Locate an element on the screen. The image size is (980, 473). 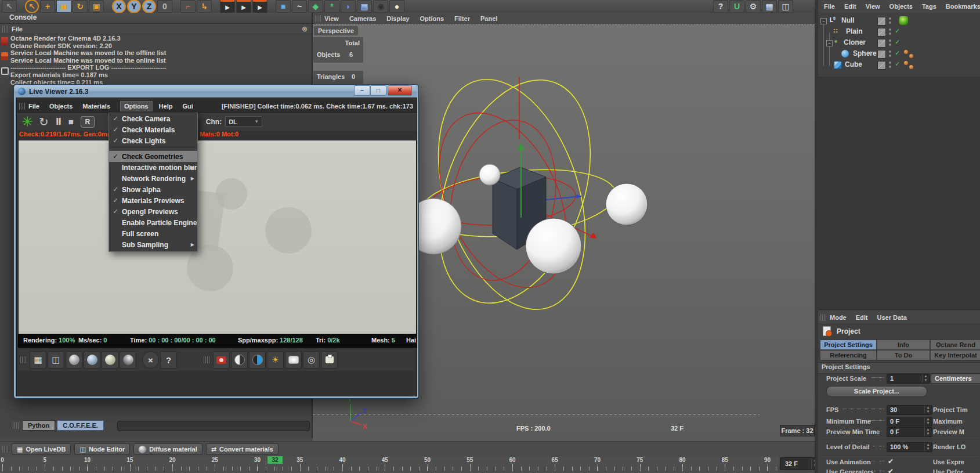
section-header: Project Settings is located at coordinates (899, 368).